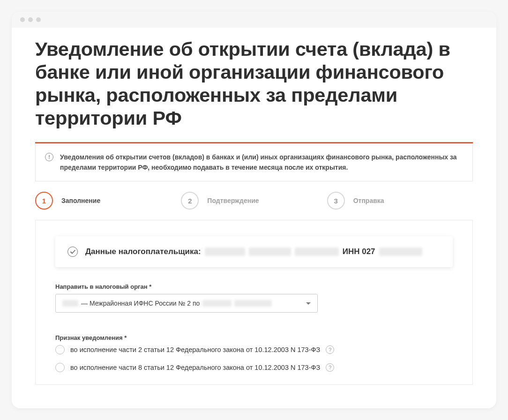 The height and width of the screenshot is (420, 508). I want to click on inn-prefix: ИНН 027, so click(359, 252).